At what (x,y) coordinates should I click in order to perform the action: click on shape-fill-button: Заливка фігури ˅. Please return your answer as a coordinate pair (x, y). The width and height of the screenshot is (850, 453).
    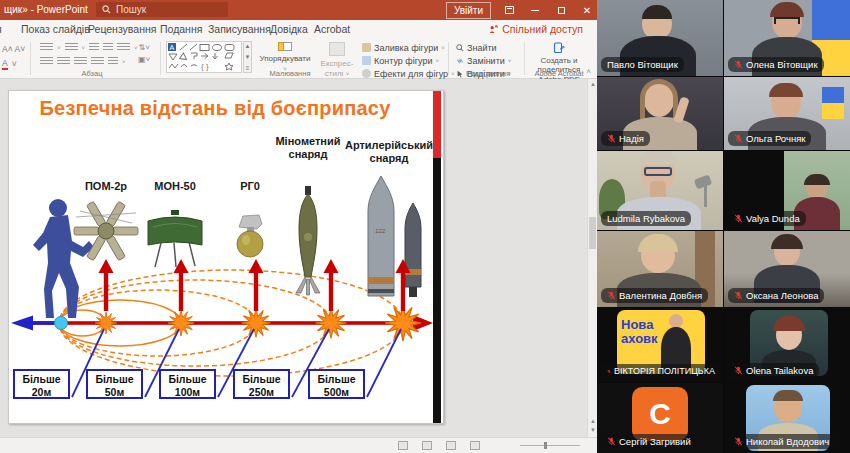
    Looking at the image, I should click on (408, 48).